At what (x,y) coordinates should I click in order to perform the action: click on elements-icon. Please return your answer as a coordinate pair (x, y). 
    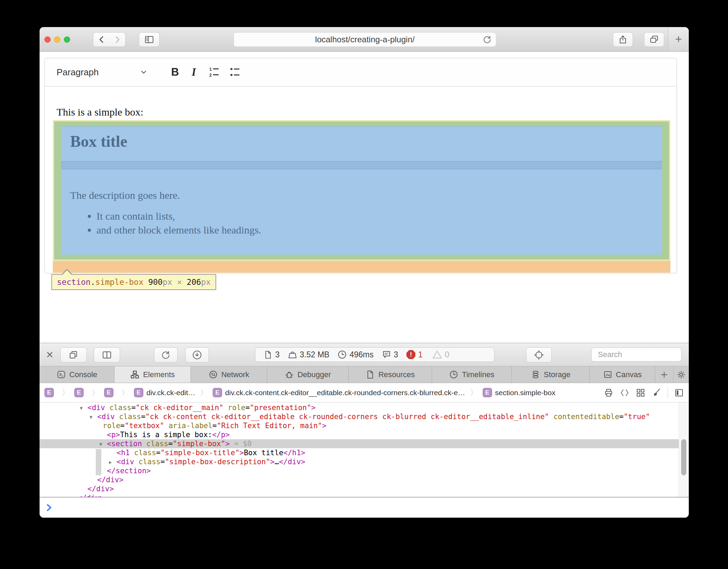
    Looking at the image, I should click on (135, 375).